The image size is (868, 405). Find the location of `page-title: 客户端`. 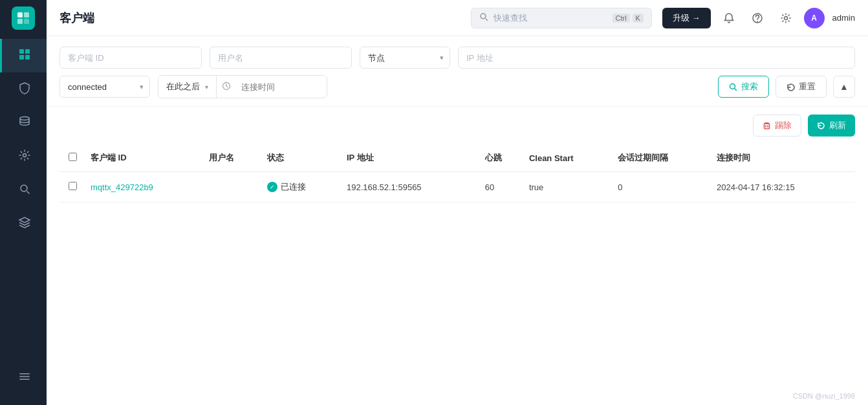

page-title: 客户端 is located at coordinates (77, 18).